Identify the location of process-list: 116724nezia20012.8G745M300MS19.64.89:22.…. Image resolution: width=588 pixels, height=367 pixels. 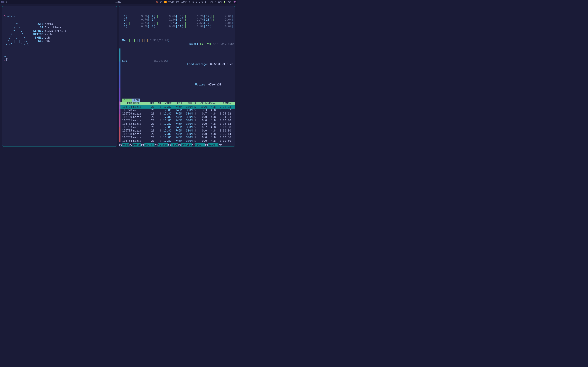
(177, 124).